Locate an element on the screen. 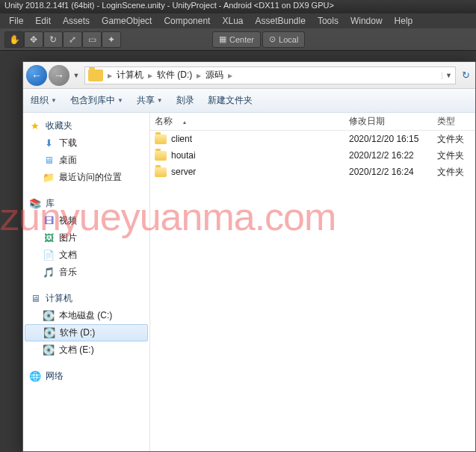 Image resolution: width=476 pixels, height=452 pixels. menu-window: Window is located at coordinates (366, 21).